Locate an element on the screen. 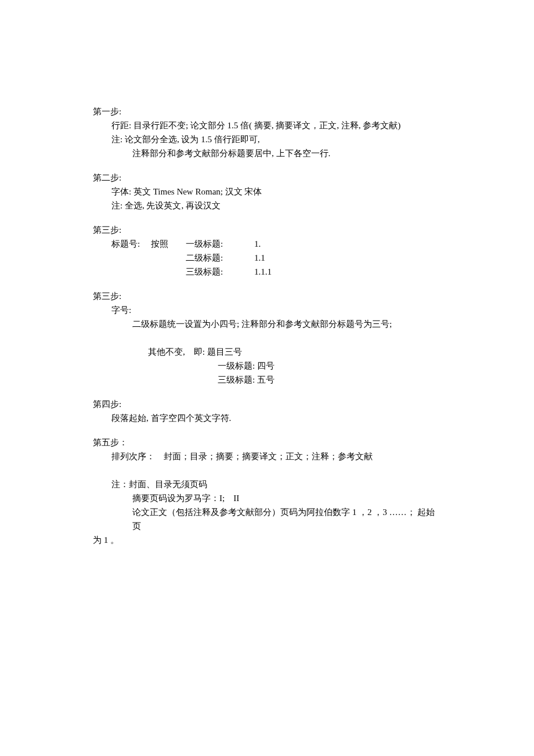 The width and height of the screenshot is (534, 756). step3b-block: 第三步: 字号: 二级标题统一设置为小四号; 注释部分和参考文献部分标题号为三号… is located at coordinates (267, 338).